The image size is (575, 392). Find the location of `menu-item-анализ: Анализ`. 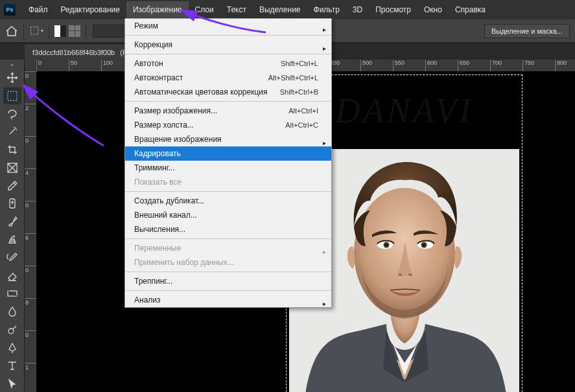

menu-item-анализ: Анализ is located at coordinates (228, 300).